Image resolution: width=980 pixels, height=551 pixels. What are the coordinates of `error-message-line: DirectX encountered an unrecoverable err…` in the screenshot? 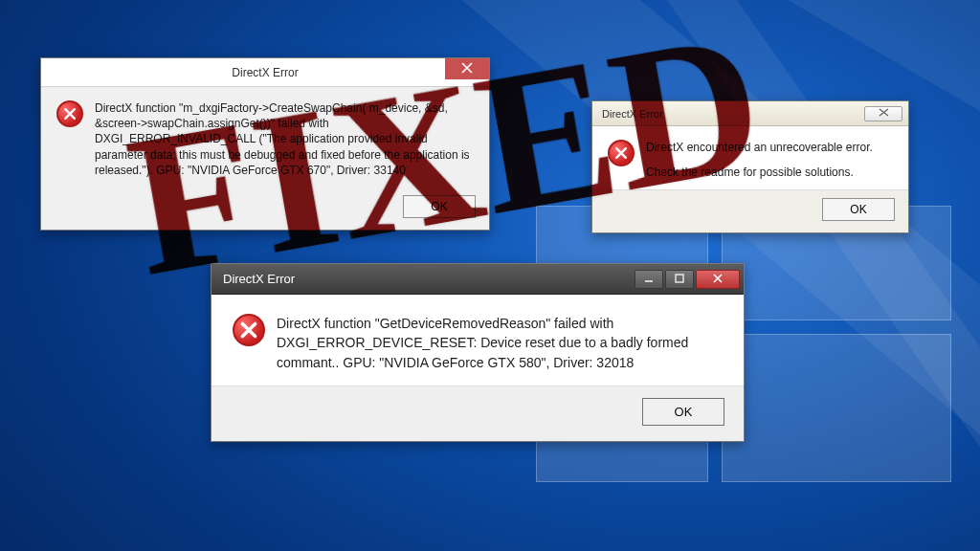 It's located at (760, 147).